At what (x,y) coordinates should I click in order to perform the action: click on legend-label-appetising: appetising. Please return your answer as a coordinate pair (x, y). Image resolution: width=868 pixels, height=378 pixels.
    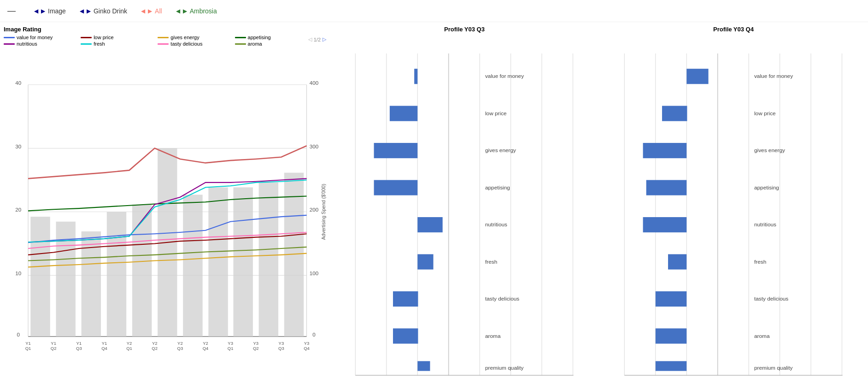
    Looking at the image, I should click on (259, 37).